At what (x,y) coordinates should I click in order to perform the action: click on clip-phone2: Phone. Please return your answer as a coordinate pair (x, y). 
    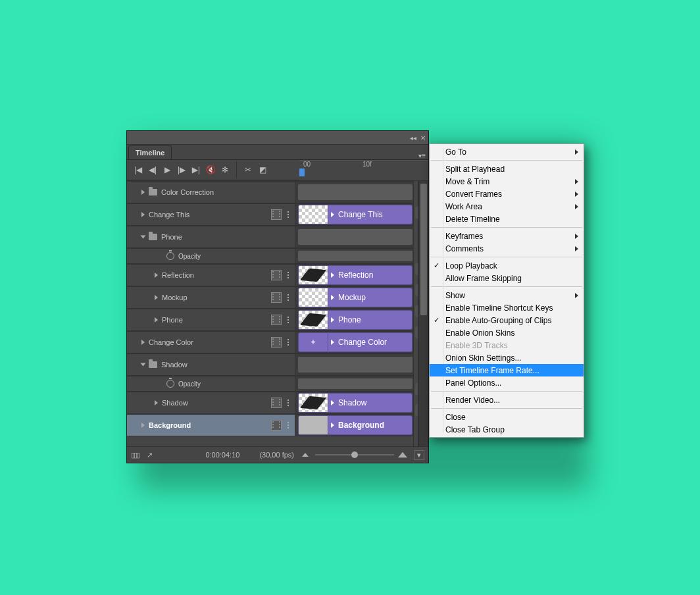
    Looking at the image, I should click on (355, 320).